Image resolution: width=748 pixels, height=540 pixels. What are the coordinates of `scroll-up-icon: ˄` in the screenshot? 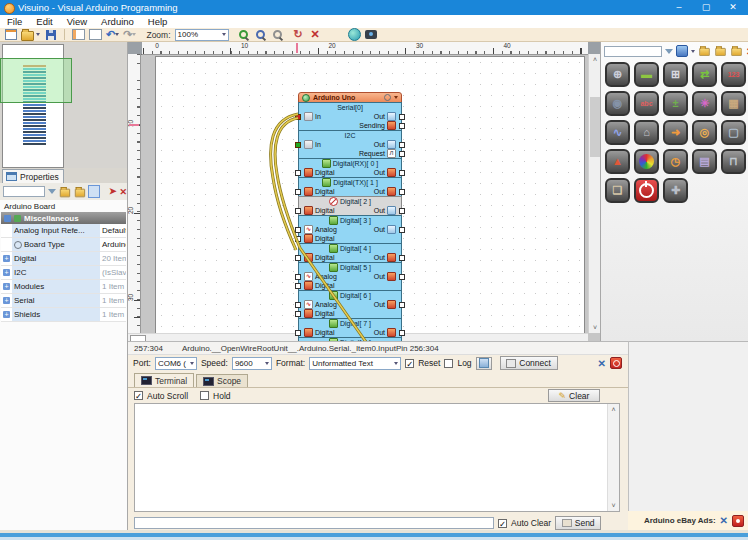 It's located at (594, 60).